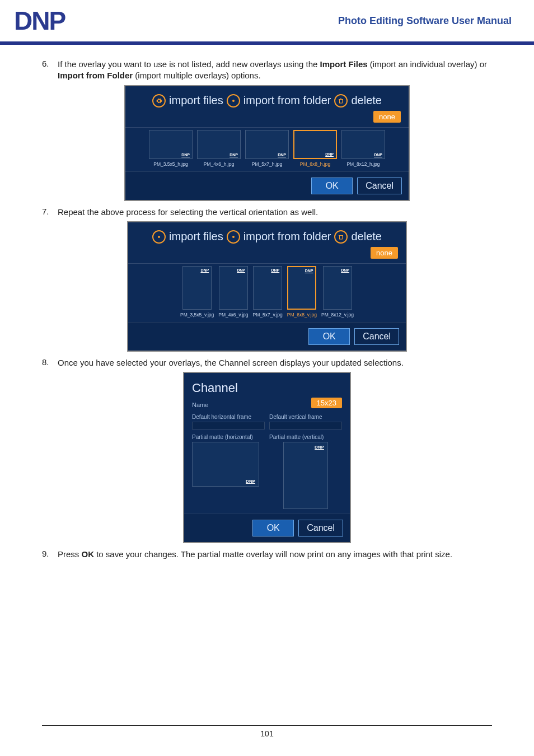  I want to click on step-7: 7. Repeat the above process for selectin…, so click(267, 212).